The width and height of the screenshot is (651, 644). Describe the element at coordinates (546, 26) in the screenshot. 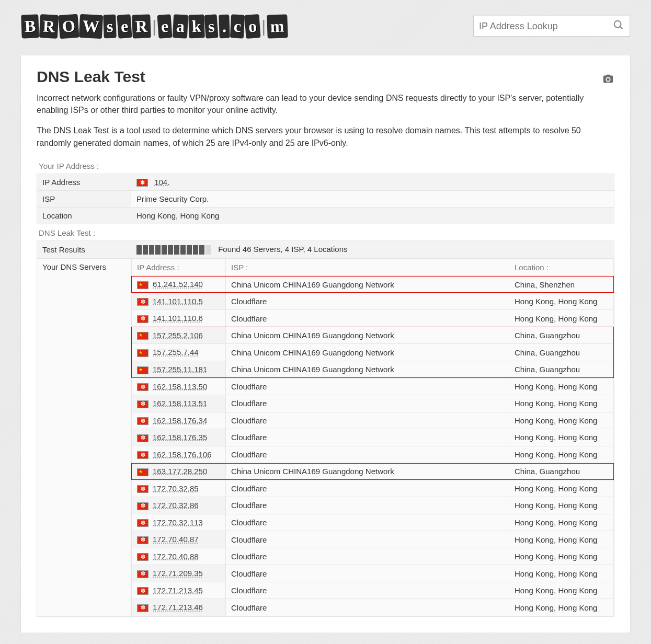

I see `search-input` at that location.